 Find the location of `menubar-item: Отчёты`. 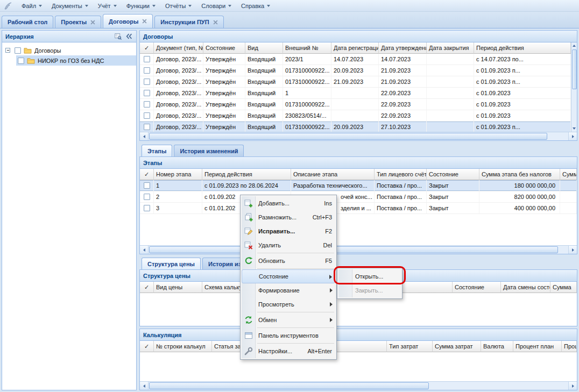

menubar-item: Отчёты is located at coordinates (179, 6).